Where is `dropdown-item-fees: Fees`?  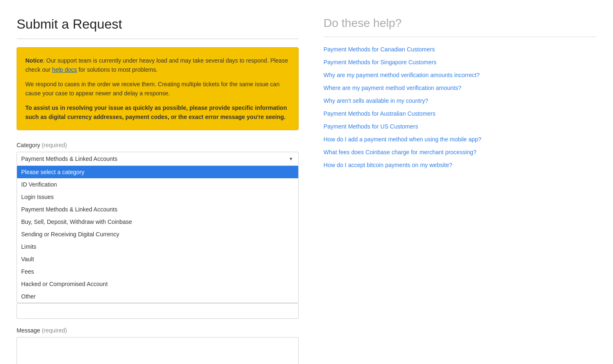
dropdown-item-fees: Fees is located at coordinates (158, 272).